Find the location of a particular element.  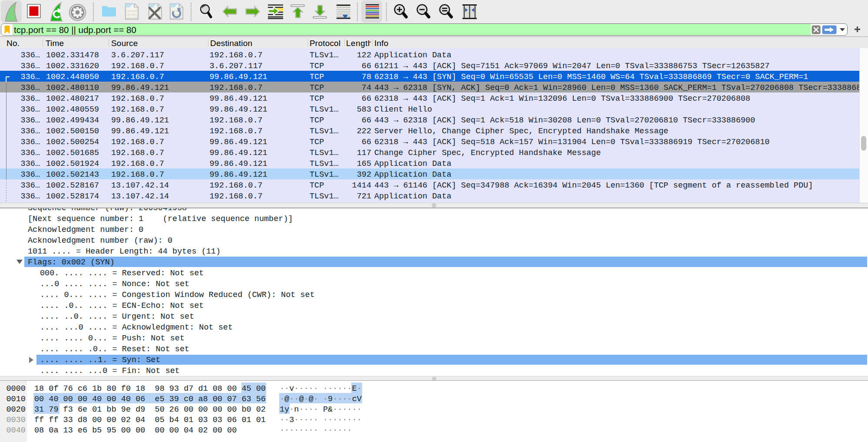

svg-text: 01010 is located at coordinates (132, 11).